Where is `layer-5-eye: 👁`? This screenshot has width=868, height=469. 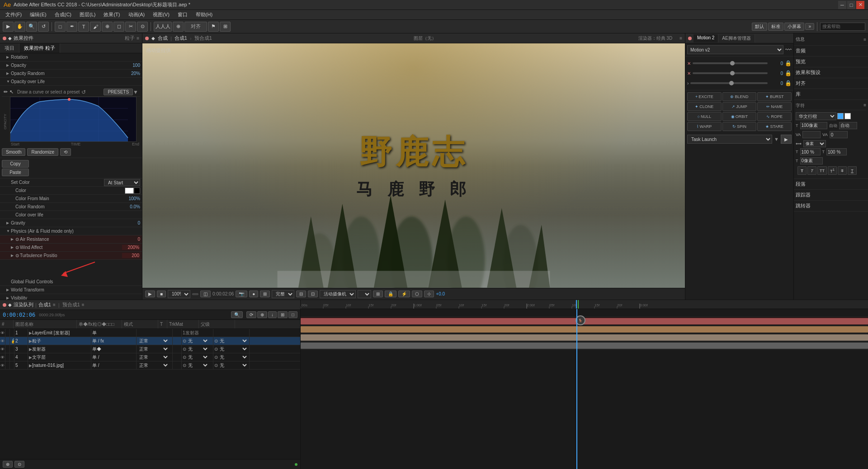
layer-5-eye: 👁 is located at coordinates (3, 365).